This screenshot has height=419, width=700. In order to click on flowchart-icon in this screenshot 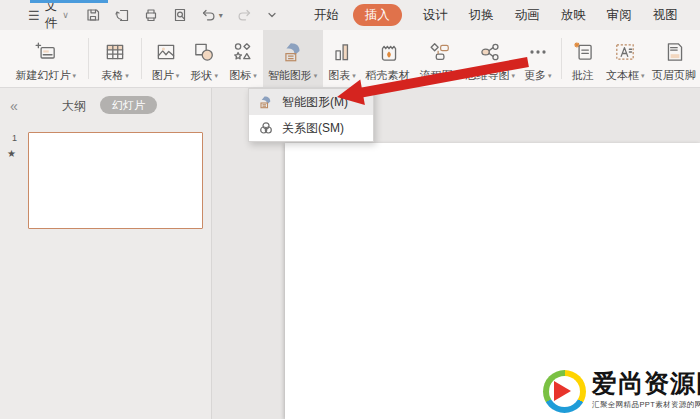, I will do `click(439, 52)`.